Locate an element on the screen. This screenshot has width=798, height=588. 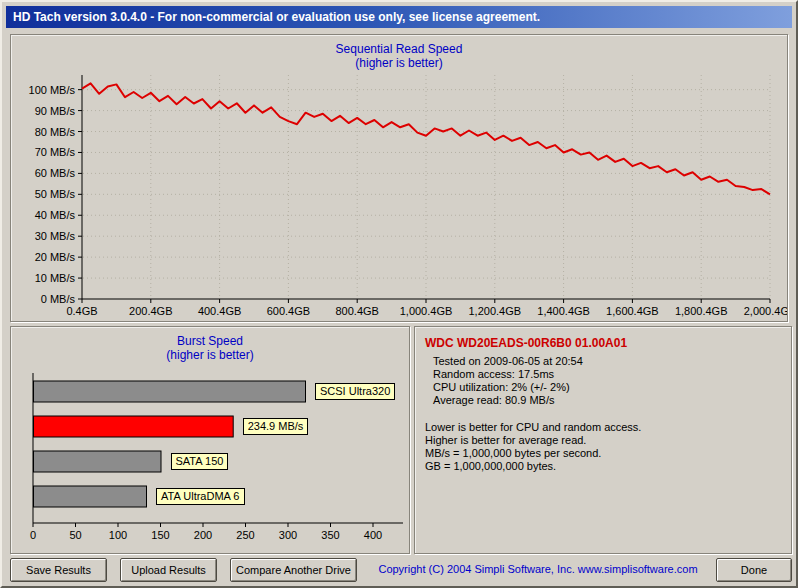
compare-another-drive-button: Compare Another Drive is located at coordinates (294, 570).